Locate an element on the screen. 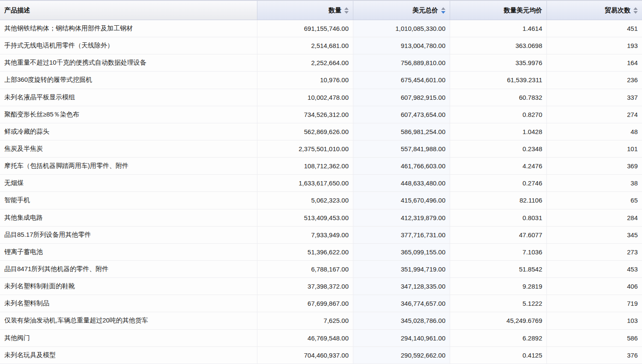  cell-product-desc: 未列名塑料制品 is located at coordinates (128, 303).